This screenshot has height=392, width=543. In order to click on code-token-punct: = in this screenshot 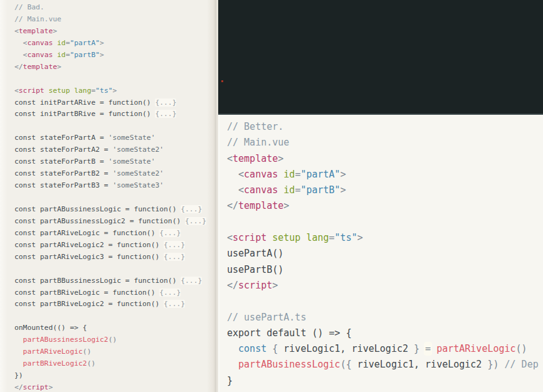, I will do `click(332, 238)`.